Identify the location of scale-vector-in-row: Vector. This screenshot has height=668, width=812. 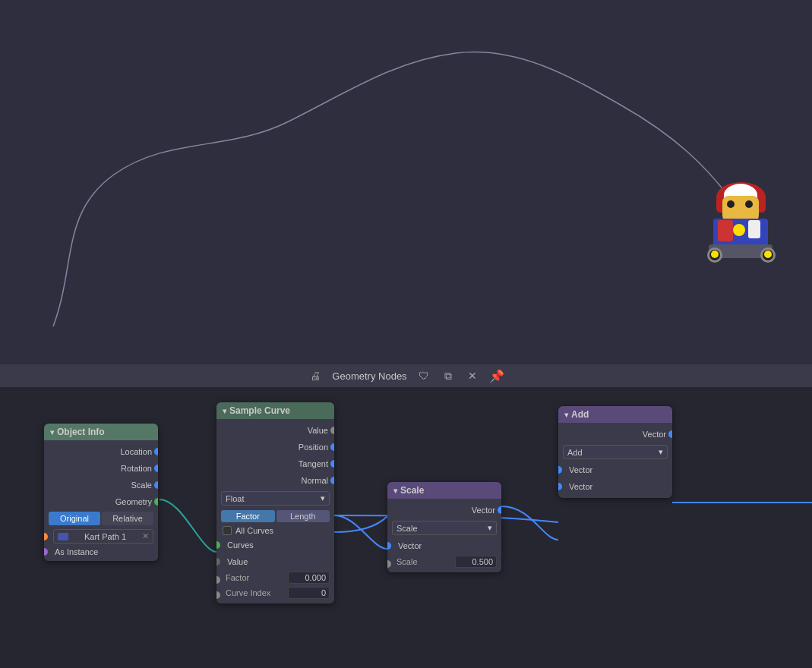
(444, 546).